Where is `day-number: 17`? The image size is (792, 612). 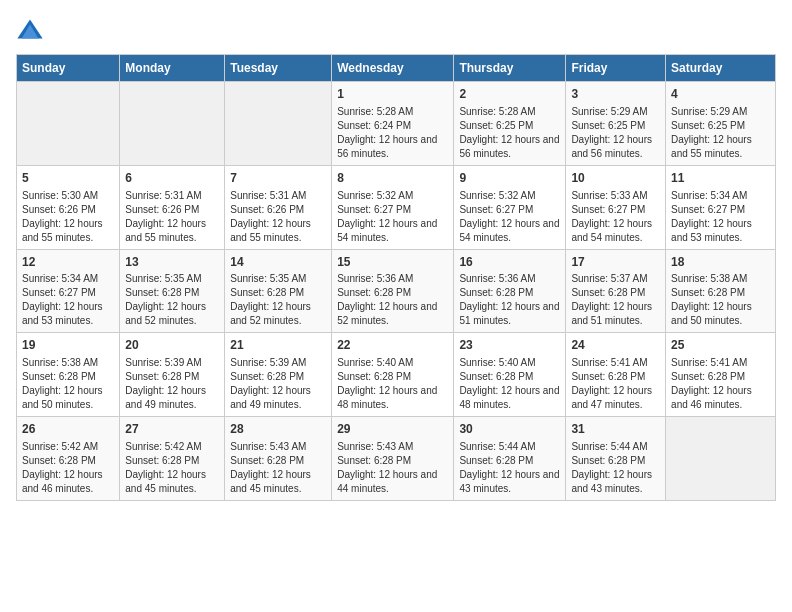 day-number: 17 is located at coordinates (616, 262).